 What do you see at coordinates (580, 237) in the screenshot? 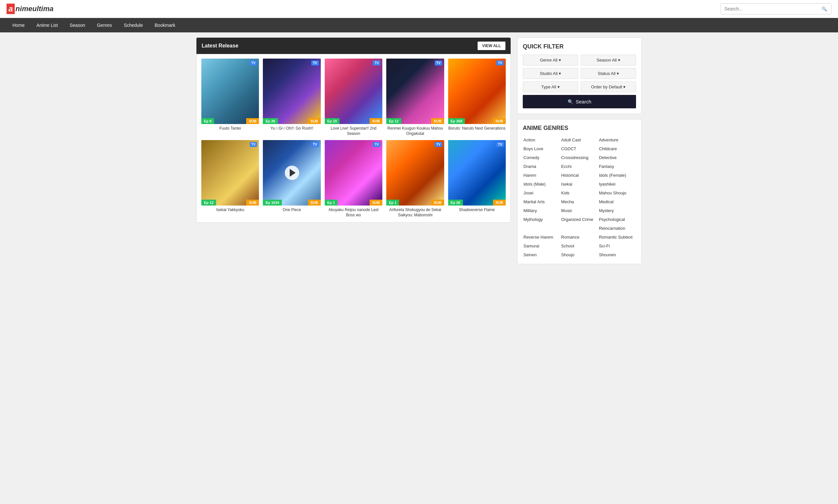
I see `genre-item-romance: Romance` at bounding box center [580, 237].